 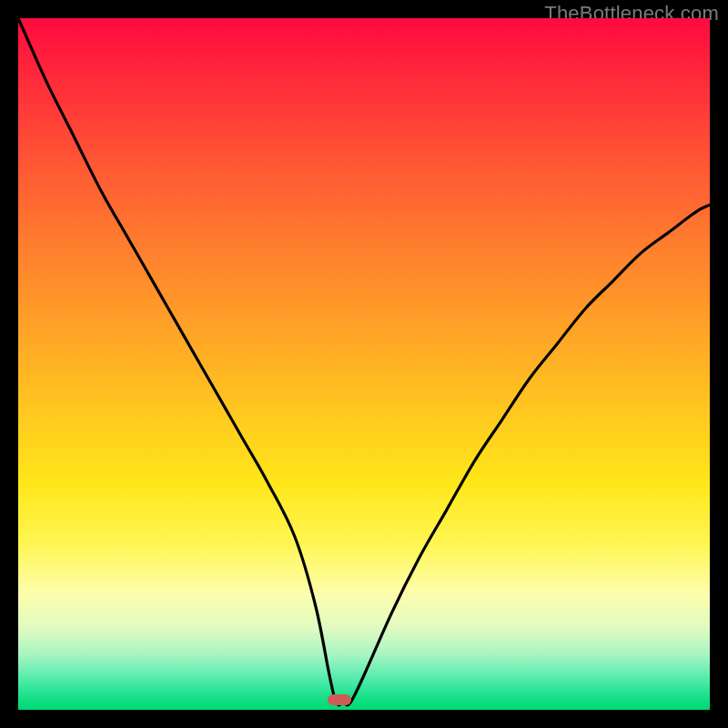 What do you see at coordinates (339, 700) in the screenshot?
I see `optimal-marker` at bounding box center [339, 700].